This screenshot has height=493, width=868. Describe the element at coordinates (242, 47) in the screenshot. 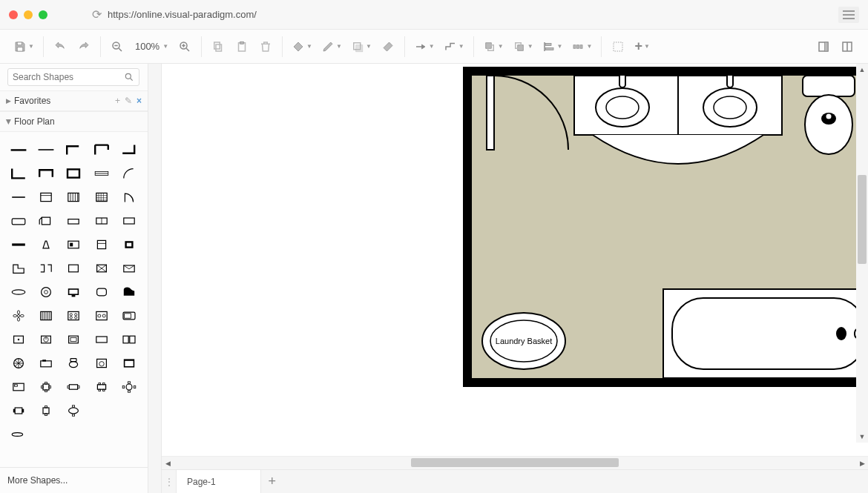

I see `paste-button` at that location.